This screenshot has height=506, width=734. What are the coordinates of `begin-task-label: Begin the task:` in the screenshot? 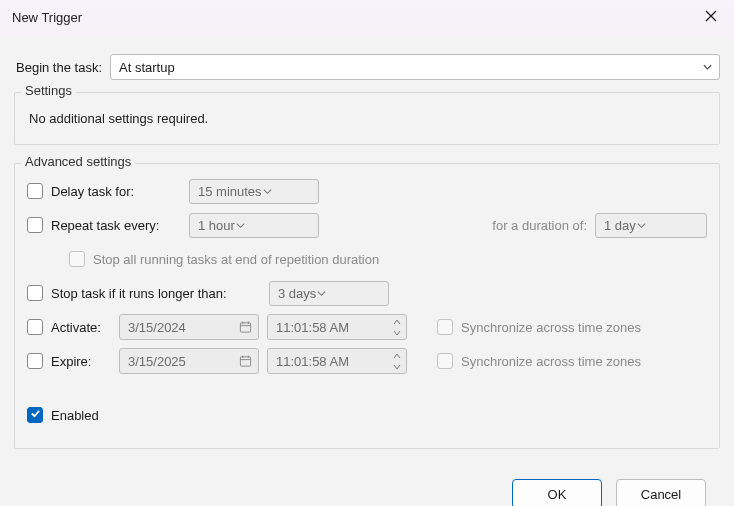 It's located at (59, 68).